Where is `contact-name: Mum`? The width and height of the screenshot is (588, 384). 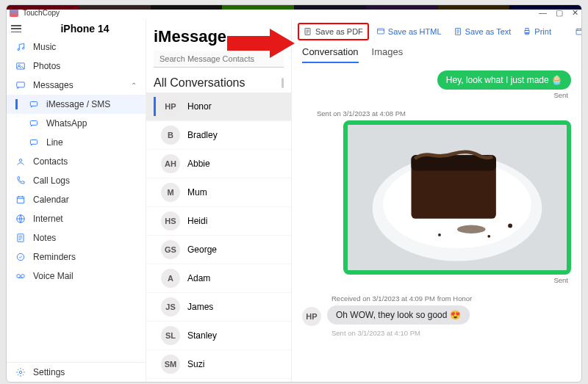
contact-name: Mum is located at coordinates (197, 192).